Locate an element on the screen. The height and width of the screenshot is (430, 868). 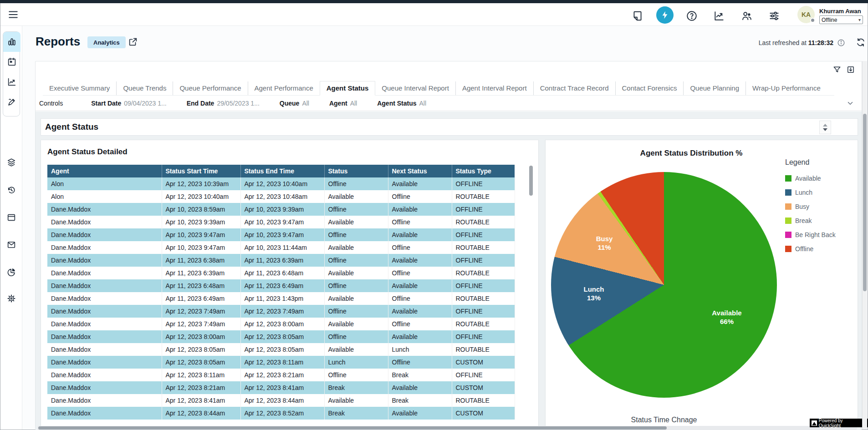
download-icon is located at coordinates (851, 70).